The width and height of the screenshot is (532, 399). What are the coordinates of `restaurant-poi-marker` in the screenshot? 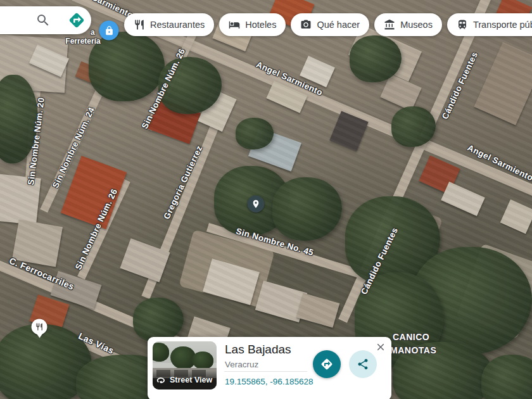 It's located at (39, 327).